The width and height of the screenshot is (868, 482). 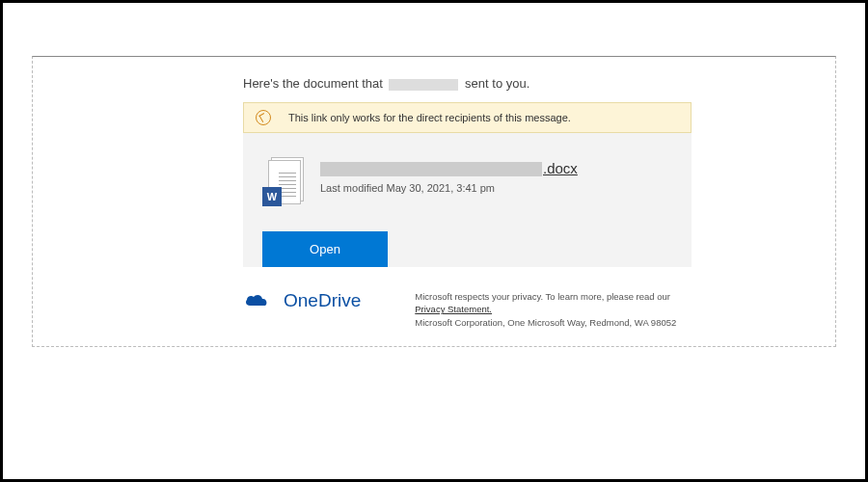 What do you see at coordinates (312, 83) in the screenshot?
I see `share-prefix: Here's the document that` at bounding box center [312, 83].